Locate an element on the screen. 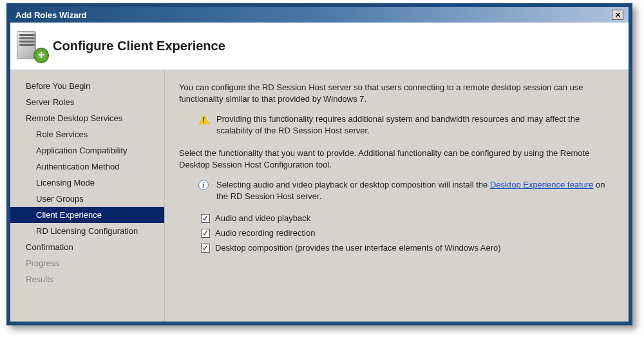  checkbox-audio-recording-redirection: ✓ Audio recording redirection is located at coordinates (408, 233).